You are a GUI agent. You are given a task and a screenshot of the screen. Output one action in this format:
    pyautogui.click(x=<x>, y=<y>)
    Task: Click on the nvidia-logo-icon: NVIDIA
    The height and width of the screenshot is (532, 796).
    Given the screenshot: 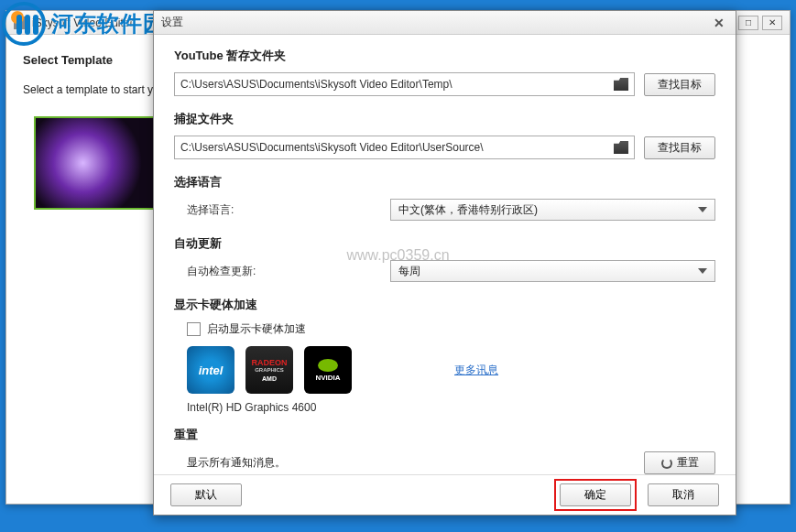 What is the action you would take?
    pyautogui.click(x=328, y=370)
    